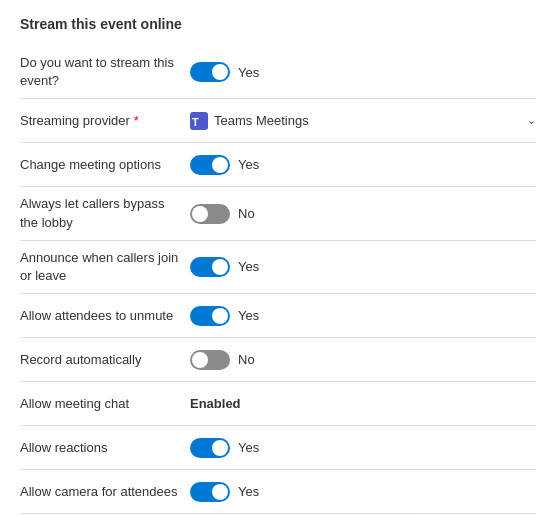 This screenshot has height=516, width=556. I want to click on toggle-label-record: No, so click(246, 360).